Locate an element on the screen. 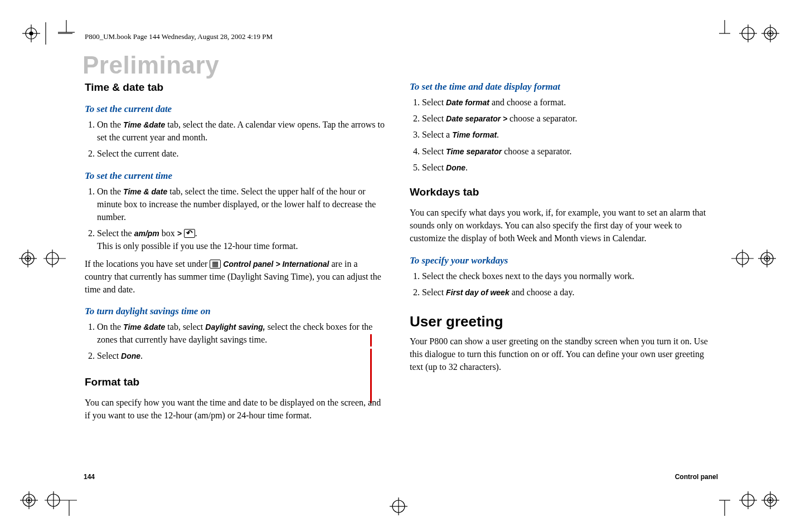 The width and height of the screenshot is (796, 532). ui-label: Date format is located at coordinates (468, 103).